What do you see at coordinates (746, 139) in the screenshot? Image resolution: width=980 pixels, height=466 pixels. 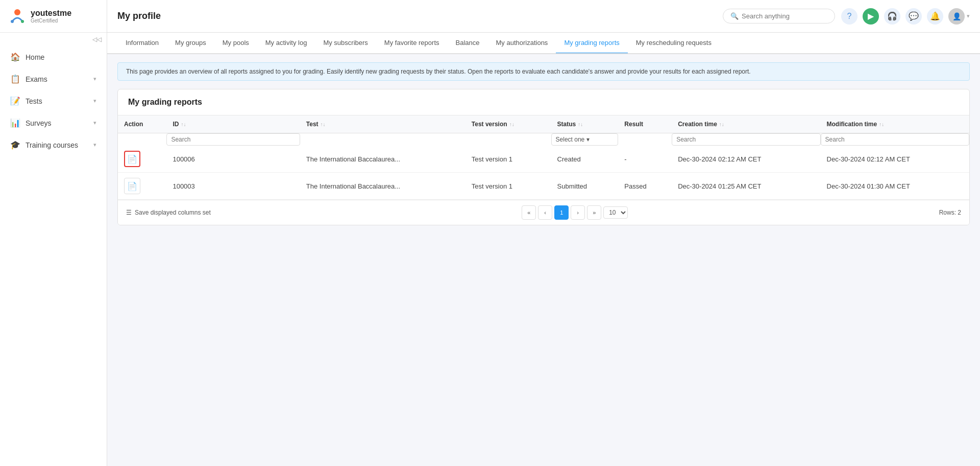 I see `creation-time-search-input` at bounding box center [746, 139].